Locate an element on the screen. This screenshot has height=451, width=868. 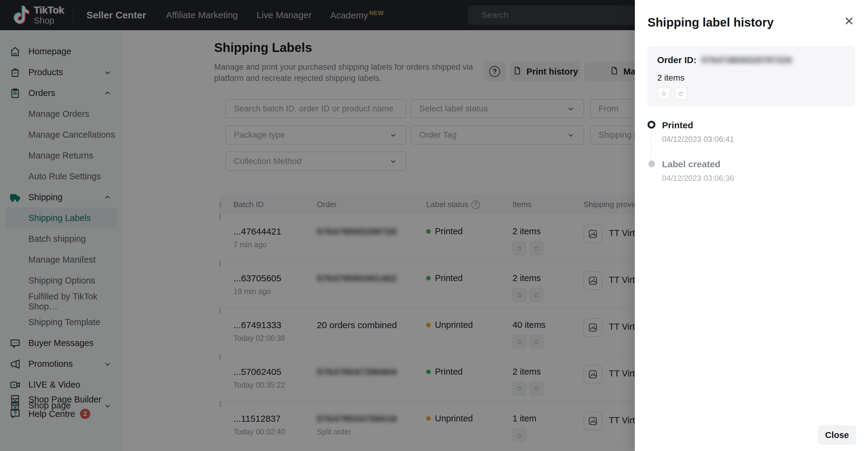
timeline-connector is located at coordinates (651, 146).